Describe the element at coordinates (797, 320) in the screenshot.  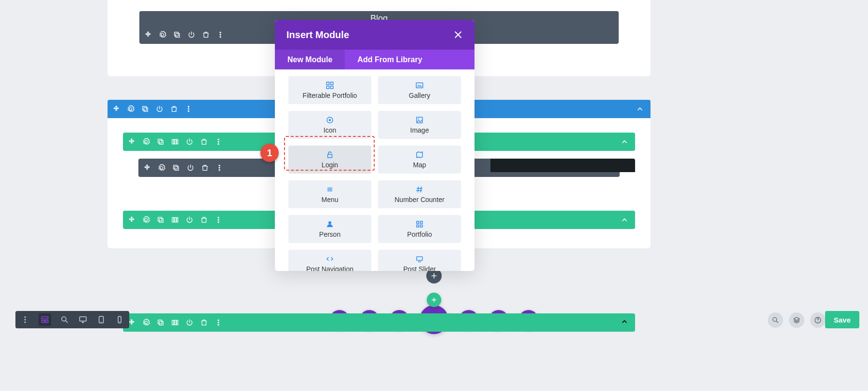
I see `help-buttons` at that location.